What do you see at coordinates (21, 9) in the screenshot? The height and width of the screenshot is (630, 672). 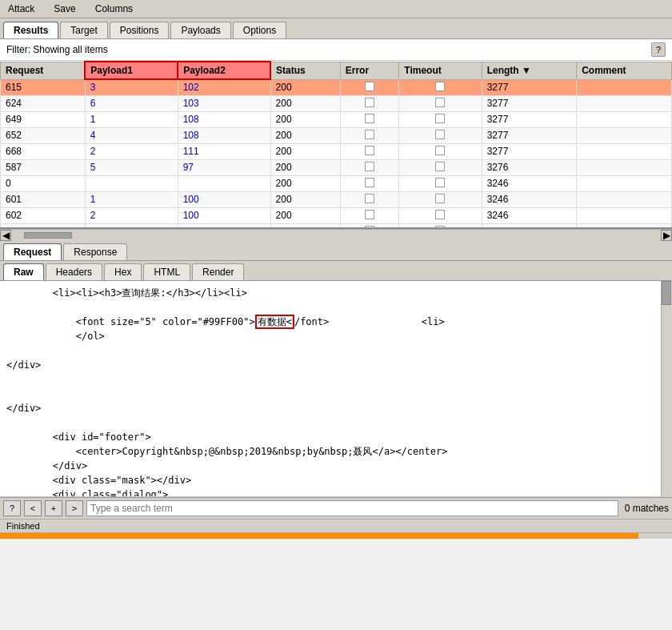 I see `menu-attack: Attack` at bounding box center [21, 9].